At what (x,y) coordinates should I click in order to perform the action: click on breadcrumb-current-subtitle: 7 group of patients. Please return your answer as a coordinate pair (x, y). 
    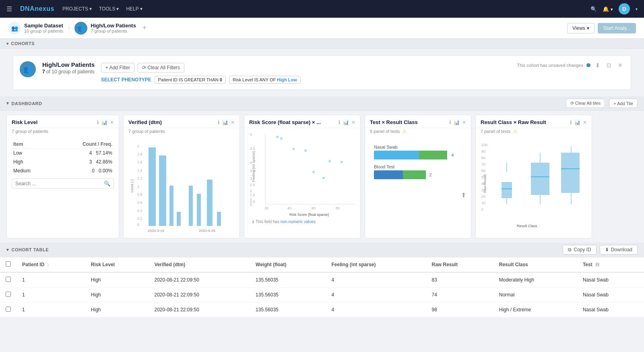
    Looking at the image, I should click on (114, 31).